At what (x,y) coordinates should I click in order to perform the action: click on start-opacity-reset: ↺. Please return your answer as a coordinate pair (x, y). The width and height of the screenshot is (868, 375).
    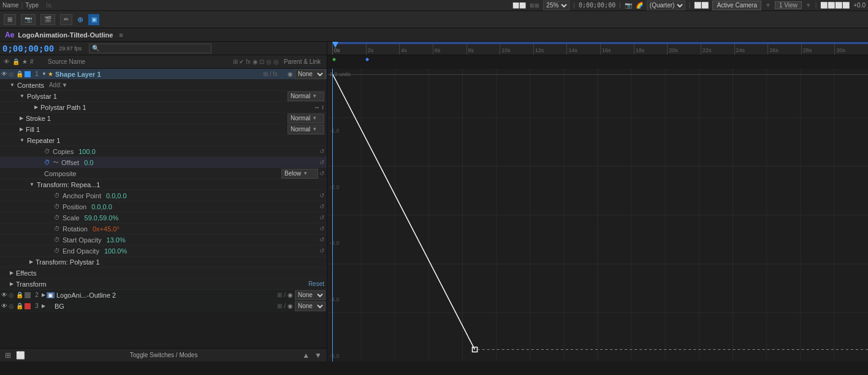
    Looking at the image, I should click on (322, 239).